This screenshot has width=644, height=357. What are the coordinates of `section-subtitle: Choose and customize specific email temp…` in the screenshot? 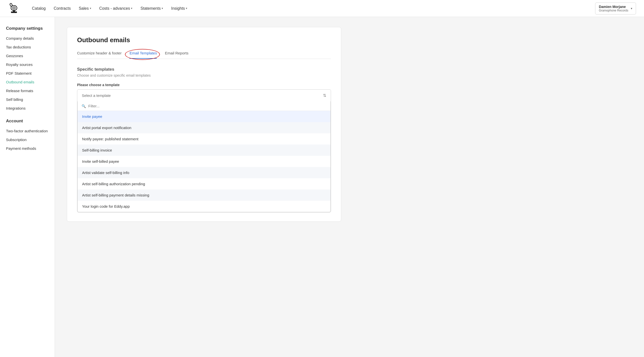 It's located at (204, 75).